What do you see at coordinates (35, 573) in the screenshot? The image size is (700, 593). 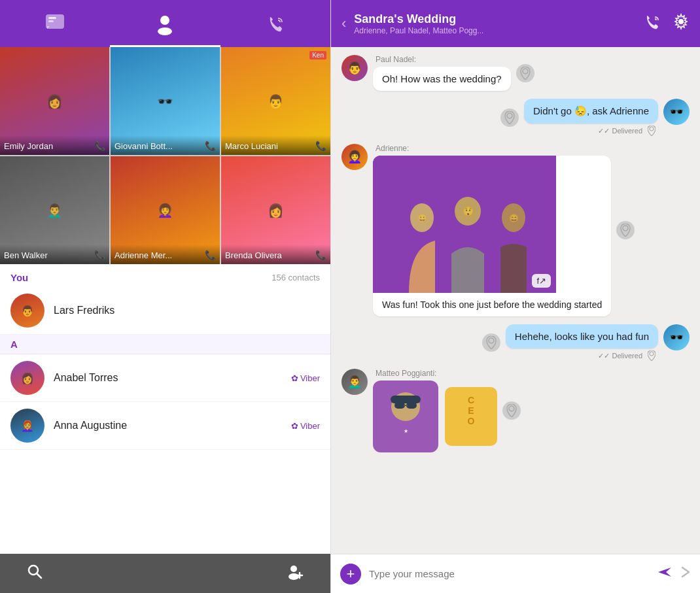 I see `search-icon` at bounding box center [35, 573].